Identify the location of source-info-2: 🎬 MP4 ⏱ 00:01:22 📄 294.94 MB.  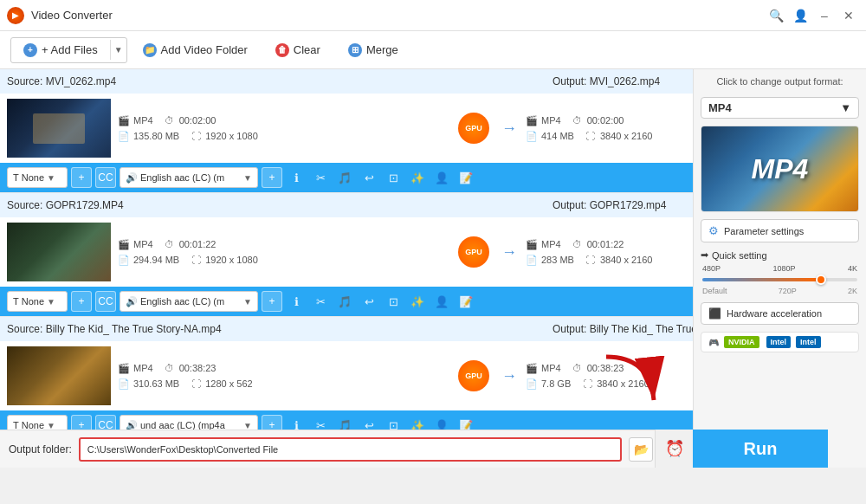
(284, 252).